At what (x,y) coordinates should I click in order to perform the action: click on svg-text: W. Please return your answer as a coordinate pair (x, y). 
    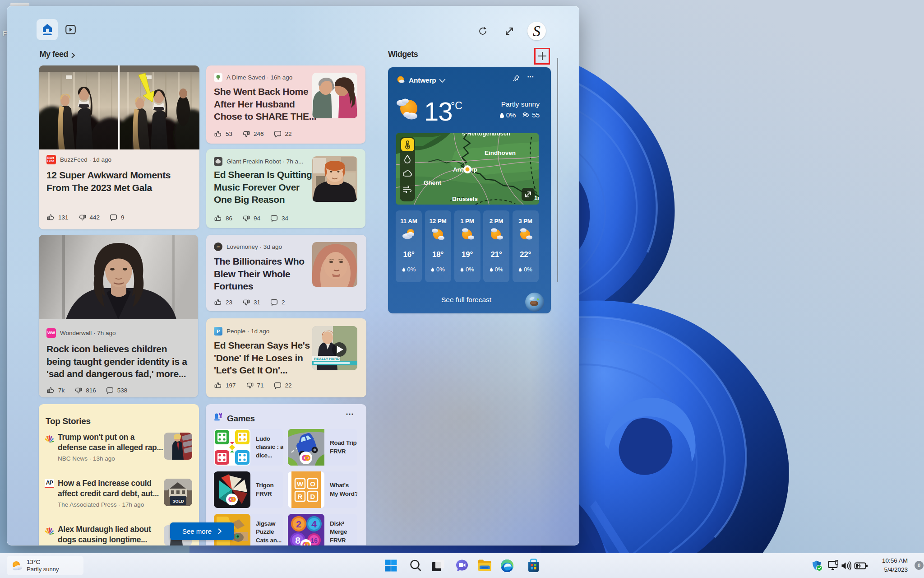
    Looking at the image, I should click on (300, 484).